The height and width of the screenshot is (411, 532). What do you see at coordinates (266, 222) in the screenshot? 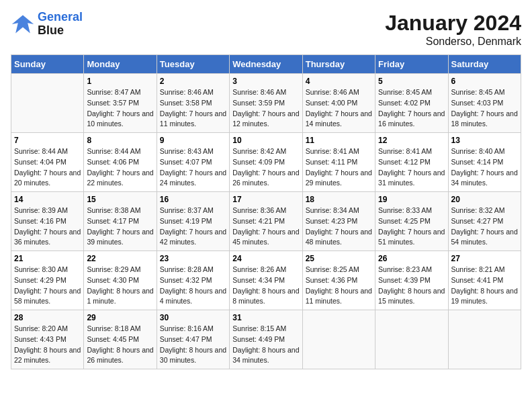
I see `table-row: 17 Sunrise: 8:36 AMSunset: 4:21 PMDaylig…` at bounding box center [266, 222].